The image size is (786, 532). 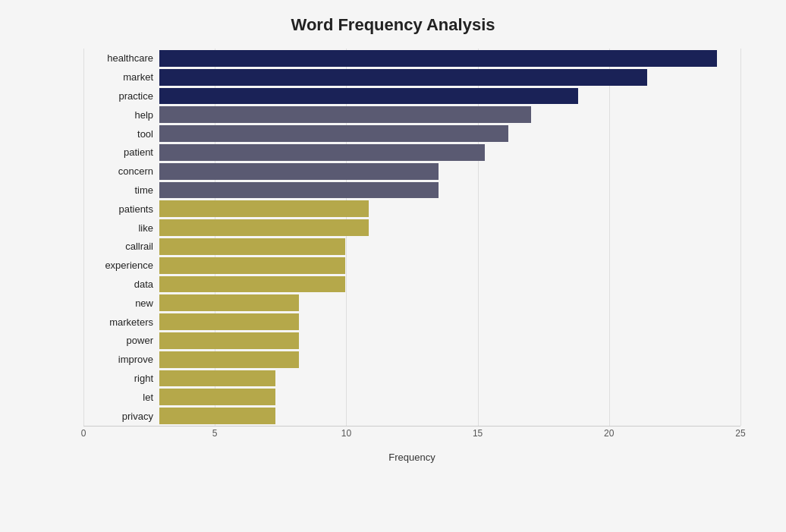 What do you see at coordinates (346, 433) in the screenshot?
I see `x-tick: 10` at bounding box center [346, 433].